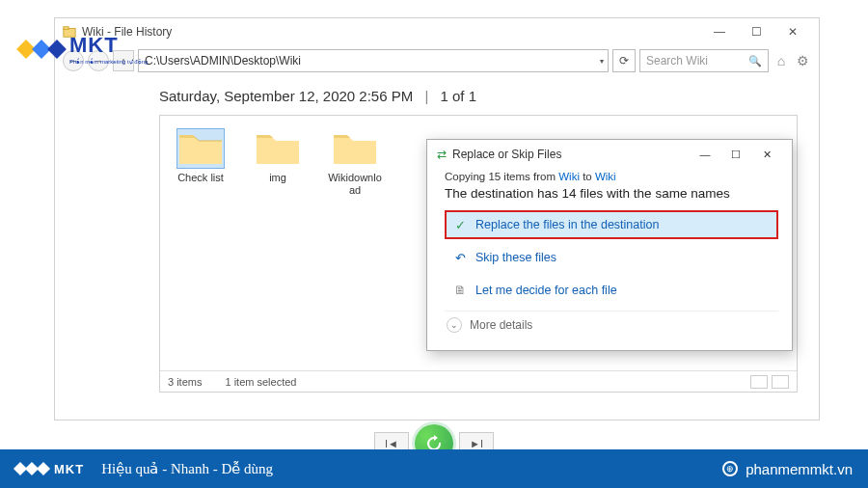  Describe the element at coordinates (799, 469) in the screenshot. I see `footer-site: phanmemmkt.vn` at that location.